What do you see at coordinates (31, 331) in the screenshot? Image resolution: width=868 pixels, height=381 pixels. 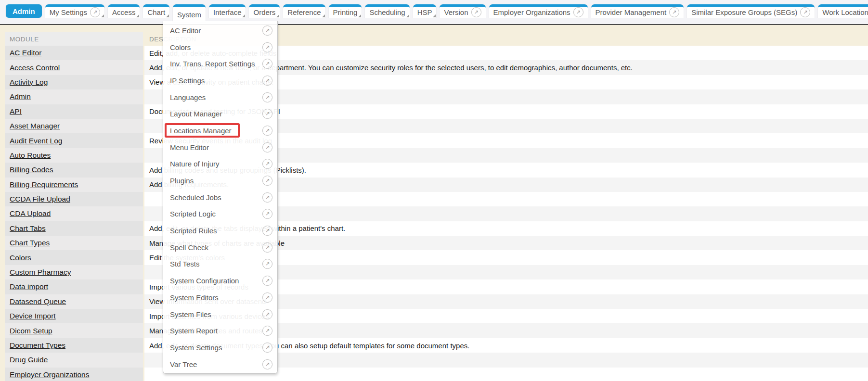 I see `module-link-dicom-setup: Dicom Setup` at bounding box center [31, 331].